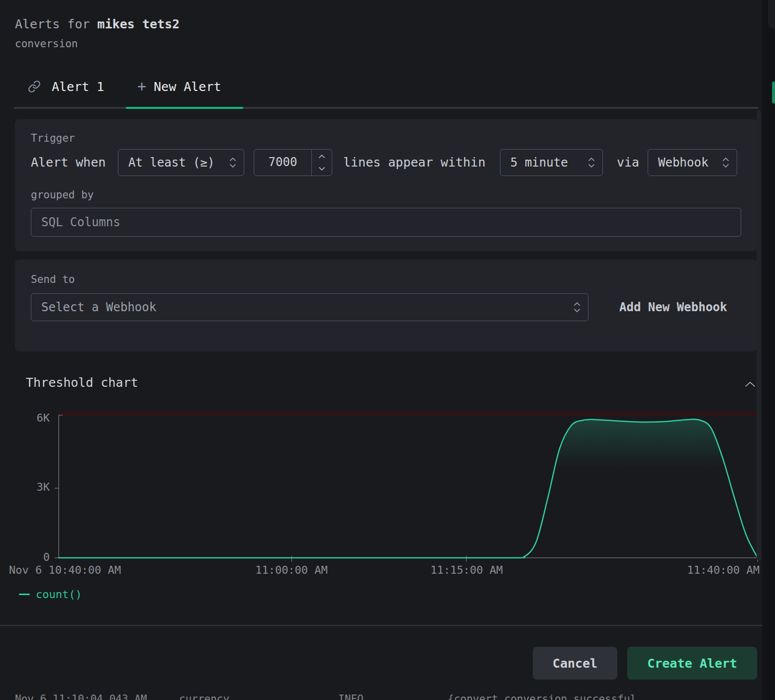 The image size is (775, 700). Describe the element at coordinates (98, 307) in the screenshot. I see `webhook-select-placeholder: Select a Webhook` at that location.